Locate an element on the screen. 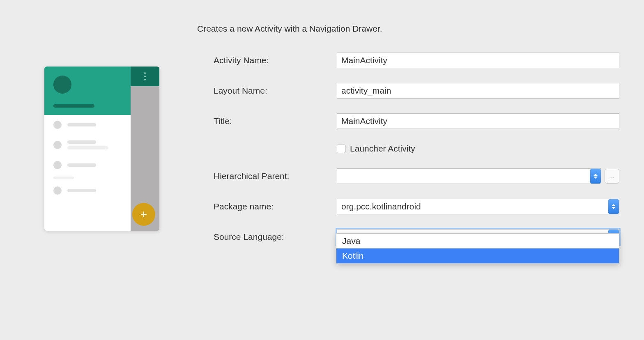  package-name-combo: org.pcc.kotlinandroid is located at coordinates (478, 207).